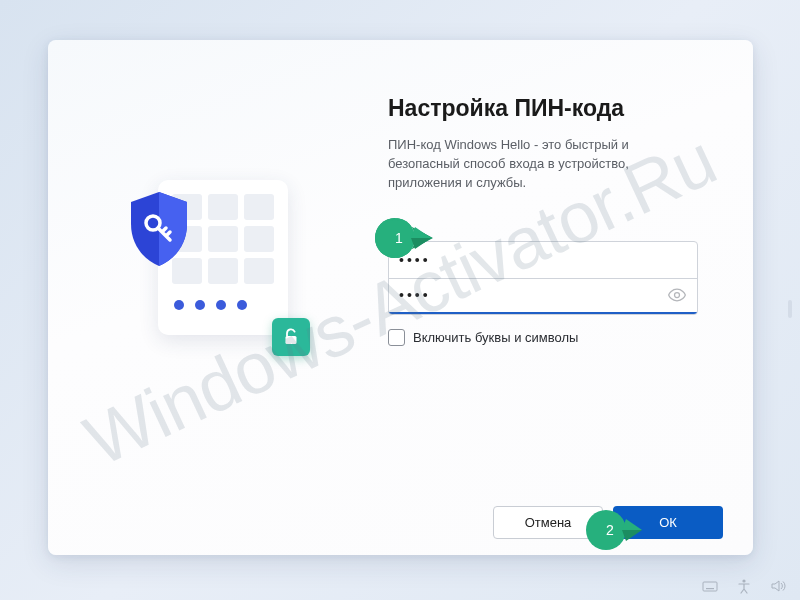  Describe the element at coordinates (538, 164) in the screenshot. I see `dialog-subtitle: ПИН-код Windows Hello - это быстрый и бе…` at that location.